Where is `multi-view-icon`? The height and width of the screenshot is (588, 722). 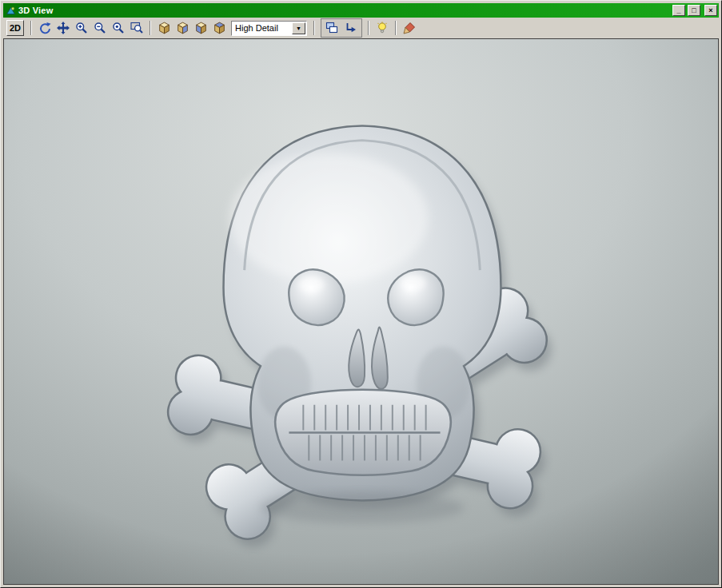
multi-view-icon is located at coordinates (332, 28).